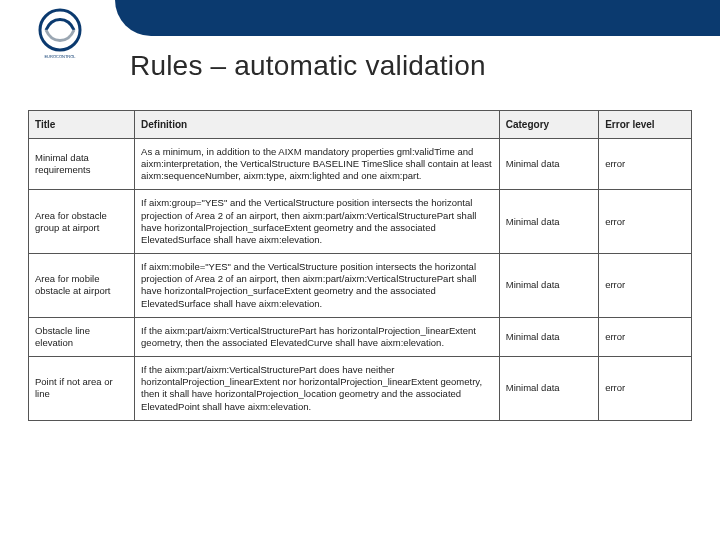 Image resolution: width=720 pixels, height=540 pixels. I want to click on col-header-error: Error level, so click(646, 125).